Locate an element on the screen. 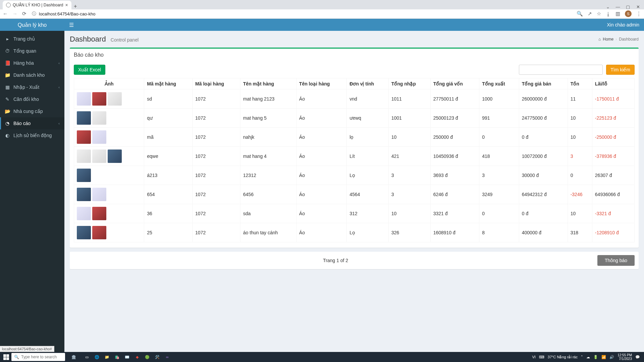 The width and height of the screenshot is (644, 362). table-row: 251072áo thun tay cánhÁoLọ3261608910 đ84… is located at coordinates (354, 233).